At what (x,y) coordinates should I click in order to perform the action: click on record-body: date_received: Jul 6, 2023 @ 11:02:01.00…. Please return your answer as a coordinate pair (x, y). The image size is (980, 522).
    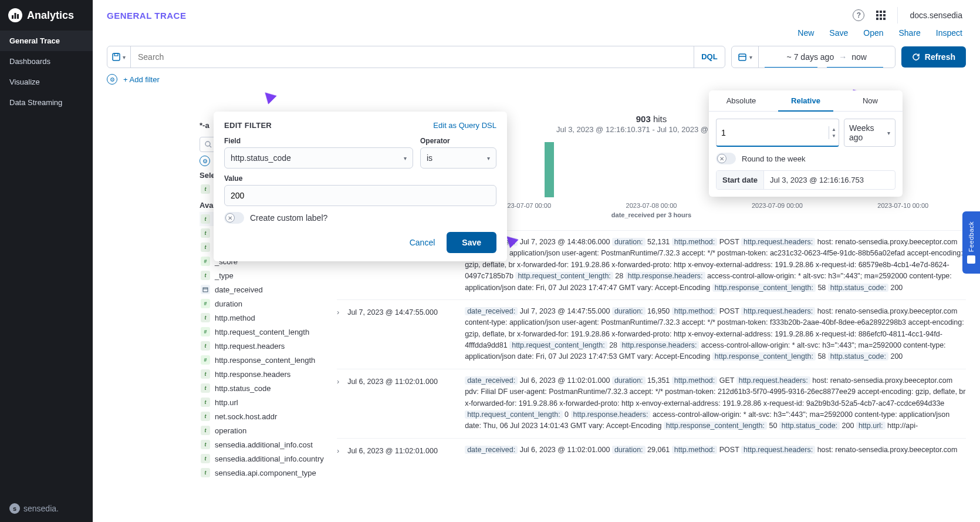
    Looking at the image, I should click on (715, 451).